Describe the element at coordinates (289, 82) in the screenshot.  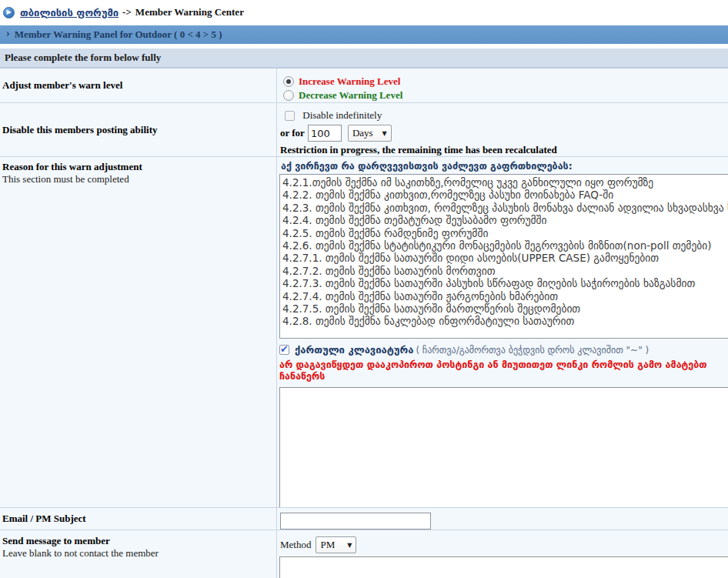
I see `increase-warning-radio` at that location.